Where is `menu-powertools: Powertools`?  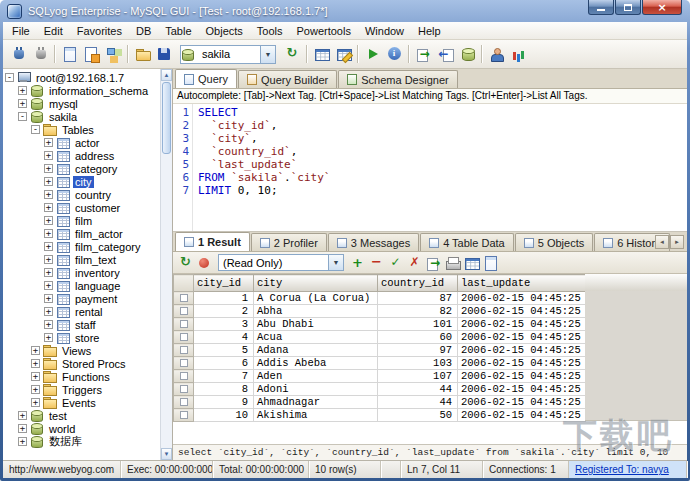 menu-powertools: Powertools is located at coordinates (324, 31).